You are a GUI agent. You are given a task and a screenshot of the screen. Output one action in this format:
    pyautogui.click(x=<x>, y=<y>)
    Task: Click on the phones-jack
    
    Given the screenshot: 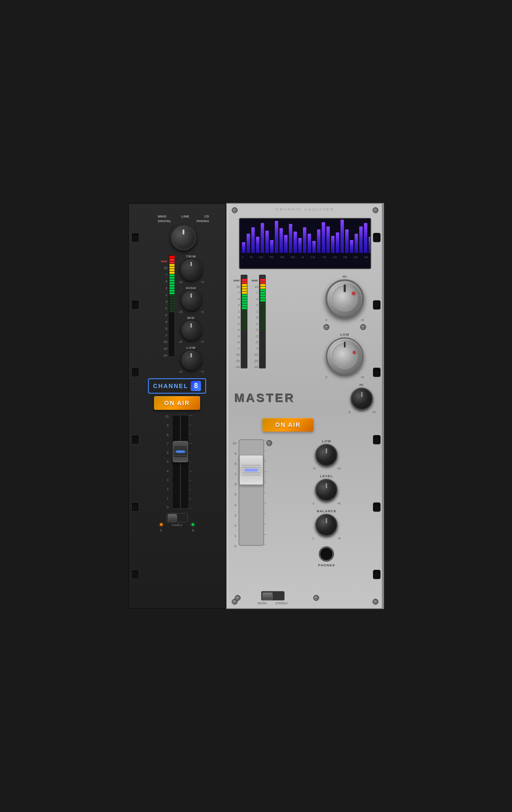 What is the action you would take?
    pyautogui.click(x=326, y=554)
    